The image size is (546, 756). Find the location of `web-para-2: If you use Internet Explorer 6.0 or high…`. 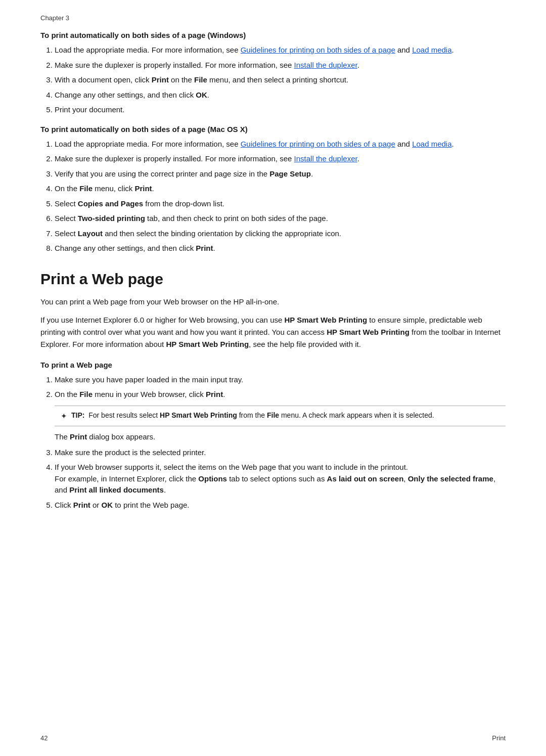

web-para-2: If you use Internet Explorer 6.0 or high… is located at coordinates (273, 332).